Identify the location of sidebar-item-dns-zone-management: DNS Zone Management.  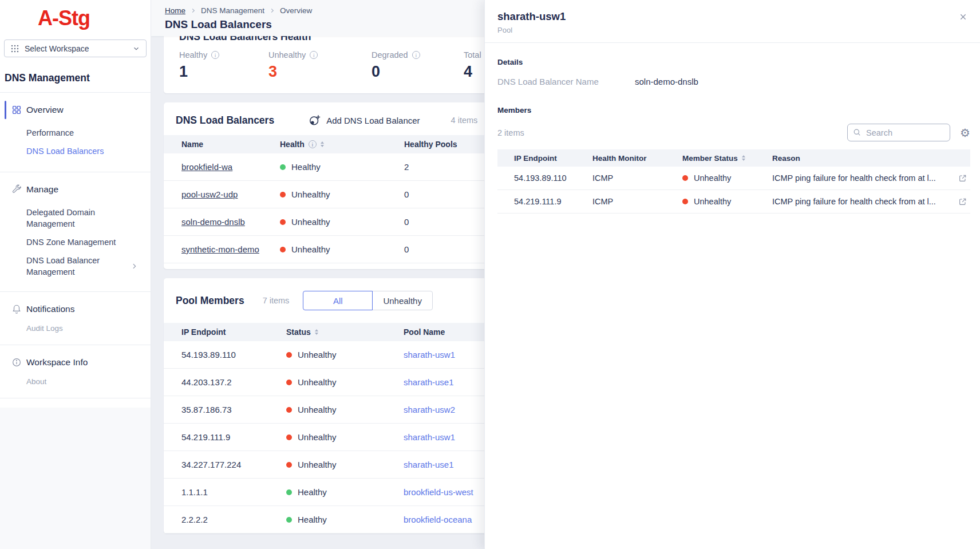
(76, 242).